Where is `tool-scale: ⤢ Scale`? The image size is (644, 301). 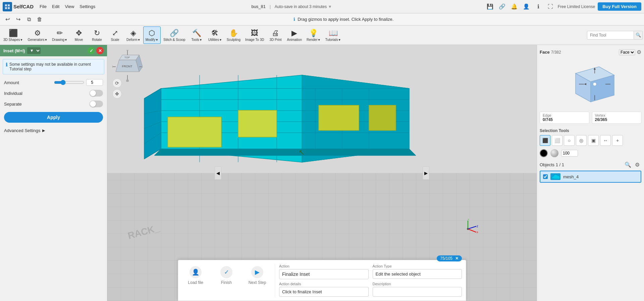 tool-scale: ⤢ Scale is located at coordinates (115, 35).